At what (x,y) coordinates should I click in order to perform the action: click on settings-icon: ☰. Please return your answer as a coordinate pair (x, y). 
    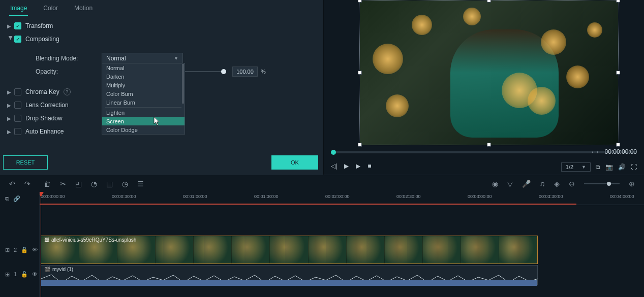
    Looking at the image, I should click on (140, 184).